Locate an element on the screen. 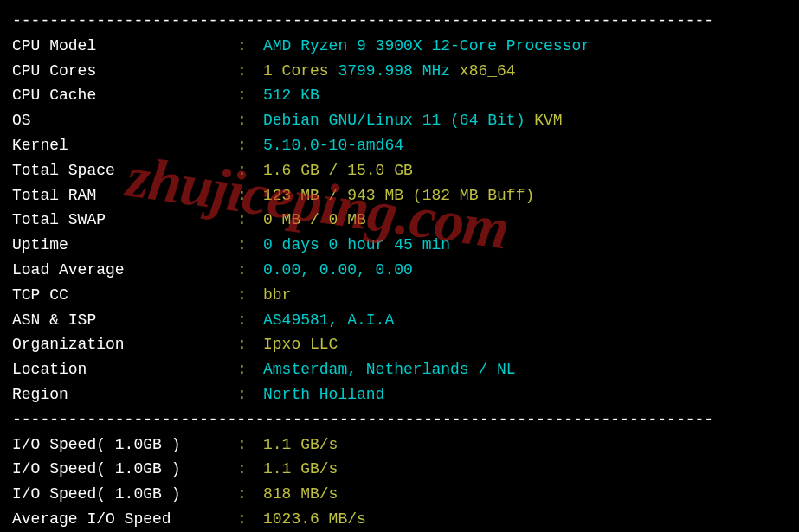 Image resolution: width=799 pixels, height=532 pixels. info-label: CPU Cores is located at coordinates (125, 71).